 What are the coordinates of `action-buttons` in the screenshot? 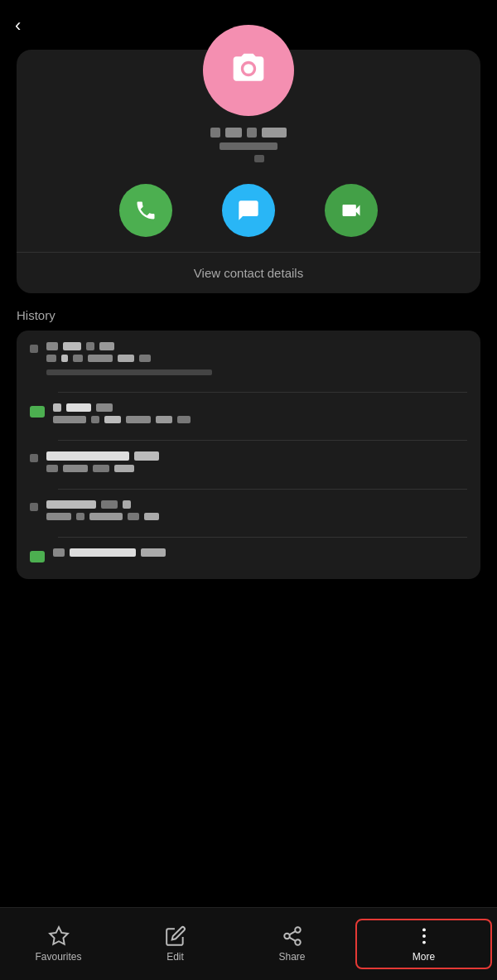 It's located at (248, 210).